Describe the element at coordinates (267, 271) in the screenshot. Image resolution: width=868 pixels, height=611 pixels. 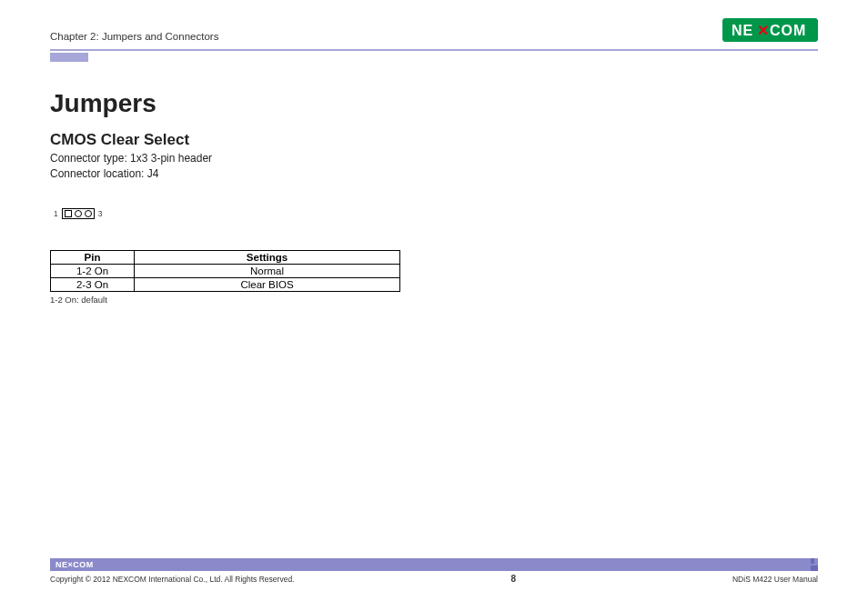
I see `table-cell-settings: Normal` at that location.